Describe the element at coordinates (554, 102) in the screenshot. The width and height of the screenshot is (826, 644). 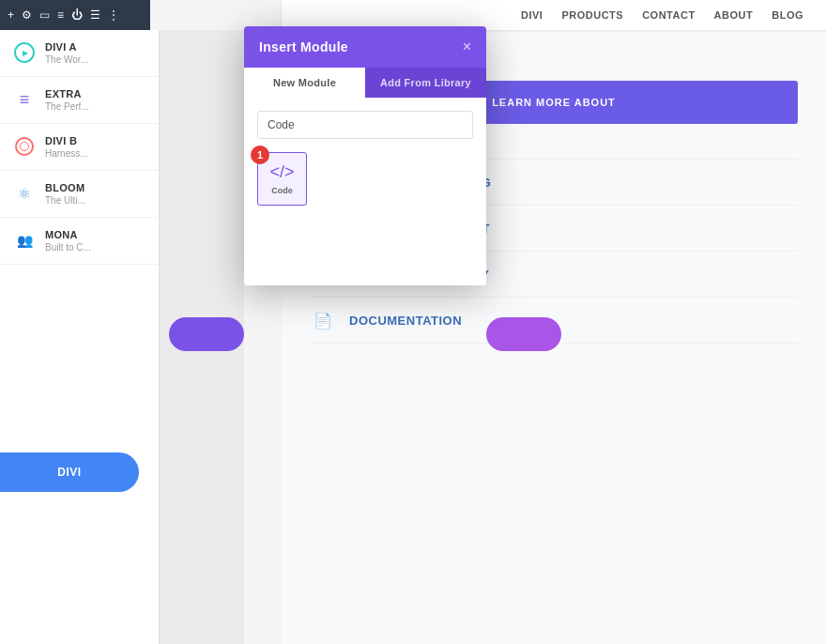
I see `learn-more-label: LEARN MORE ABOUT` at that location.